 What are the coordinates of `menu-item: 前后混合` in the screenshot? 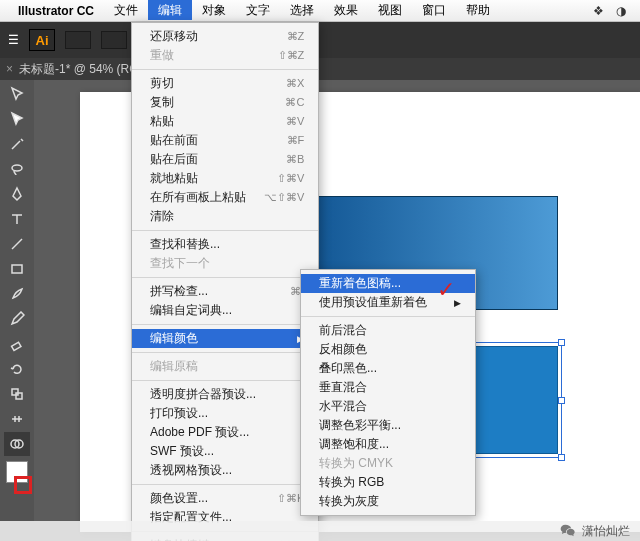 It's located at (388, 330).